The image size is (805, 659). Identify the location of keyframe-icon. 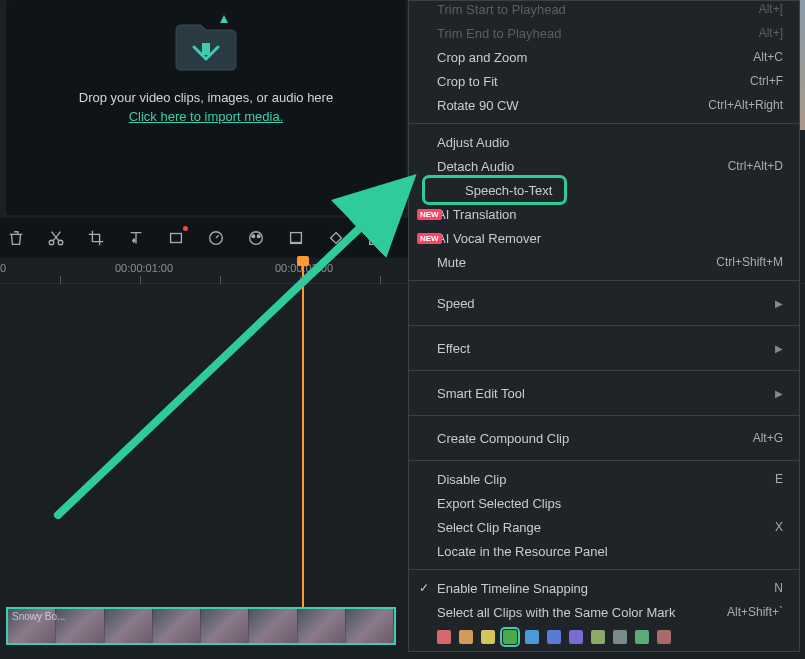
(336, 238).